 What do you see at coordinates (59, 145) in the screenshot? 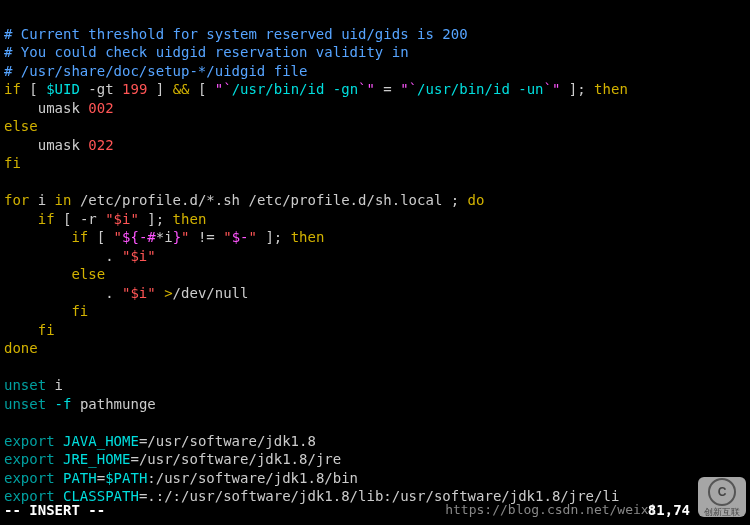
I see `code-line: umask 022` at bounding box center [59, 145].